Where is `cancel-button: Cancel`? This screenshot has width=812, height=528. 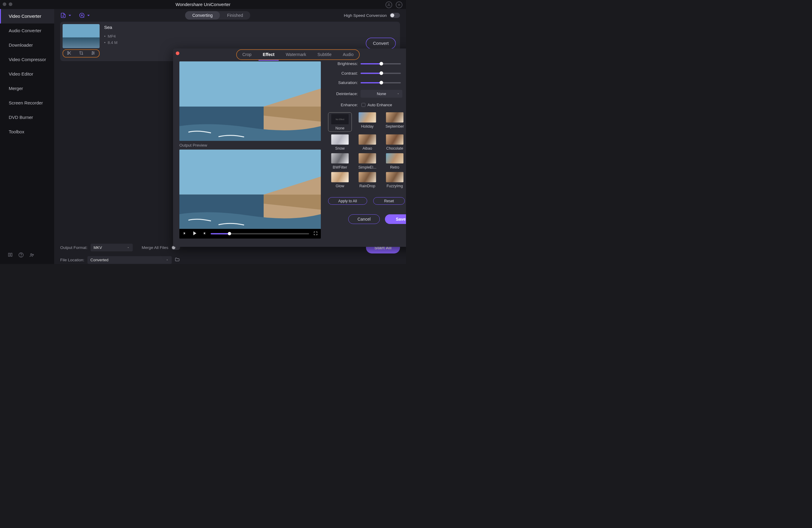 cancel-button: Cancel is located at coordinates (364, 219).